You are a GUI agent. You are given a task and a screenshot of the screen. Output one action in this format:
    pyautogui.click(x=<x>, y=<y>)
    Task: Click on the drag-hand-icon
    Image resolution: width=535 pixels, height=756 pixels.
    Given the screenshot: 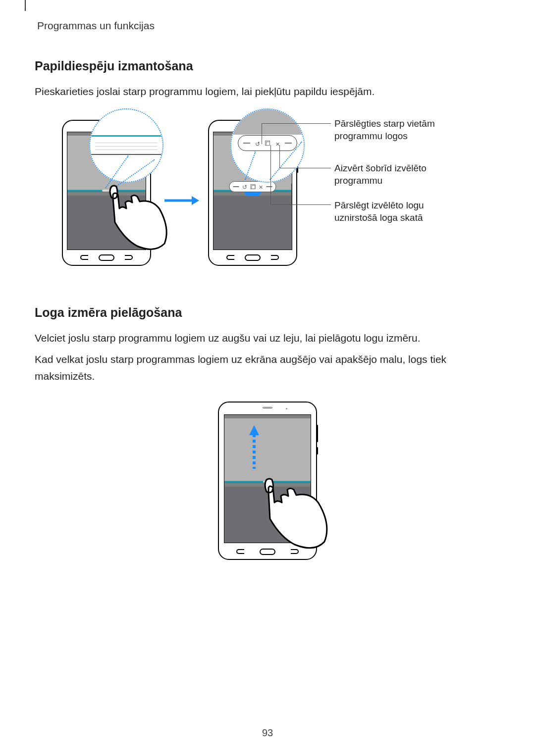 What is the action you would take?
    pyautogui.click(x=300, y=520)
    